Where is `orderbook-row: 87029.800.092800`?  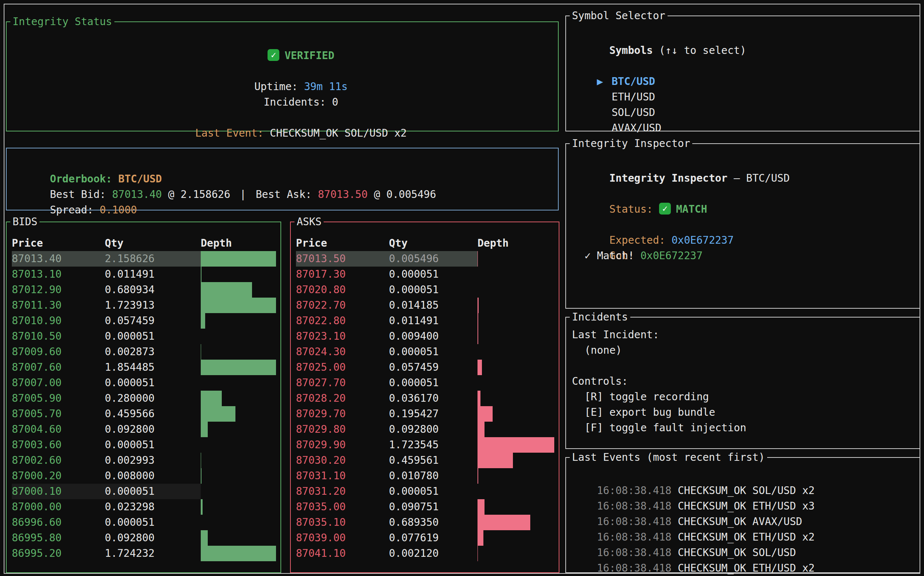
orderbook-row: 87029.800.092800 is located at coordinates (425, 430).